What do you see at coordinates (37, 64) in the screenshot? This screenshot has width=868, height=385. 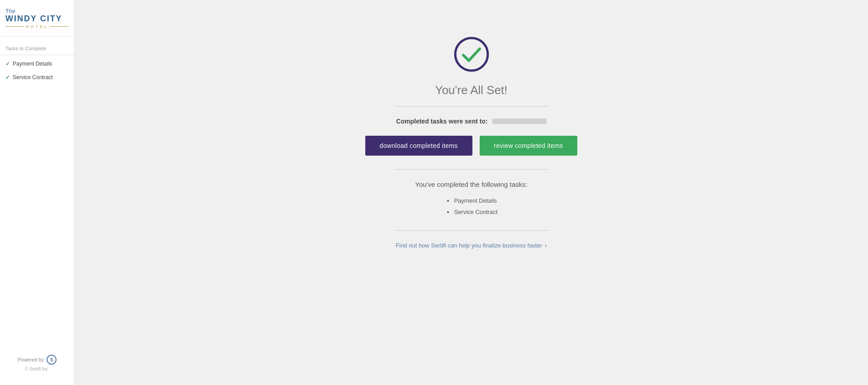 I see `sidebar-item-payment-details: ✓ Payment Details` at bounding box center [37, 64].